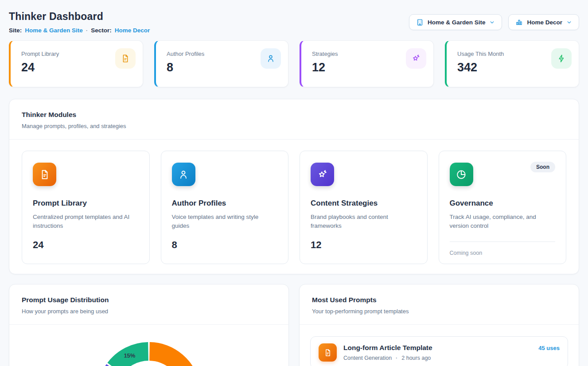  I want to click on prompts-card-header: Most Used Prompts Your top-performing pr…, so click(439, 305).